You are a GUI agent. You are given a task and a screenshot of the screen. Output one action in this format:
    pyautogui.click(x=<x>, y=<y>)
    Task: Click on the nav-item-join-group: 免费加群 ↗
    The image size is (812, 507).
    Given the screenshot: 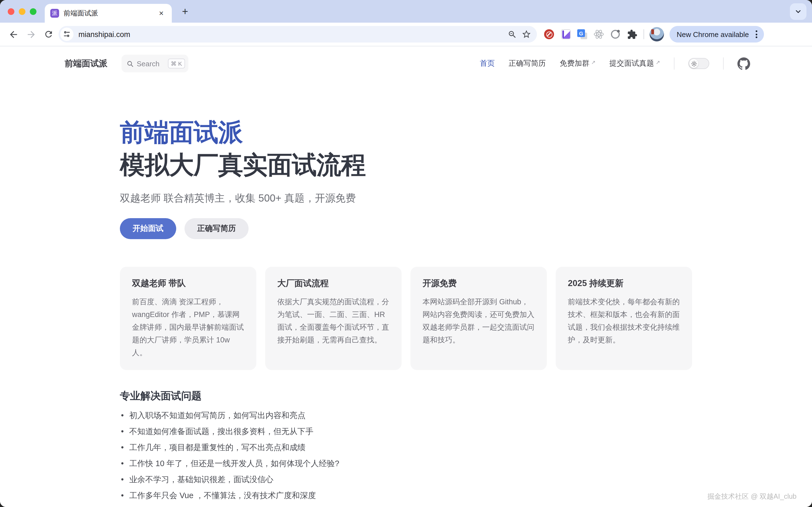 What is the action you would take?
    pyautogui.click(x=578, y=64)
    